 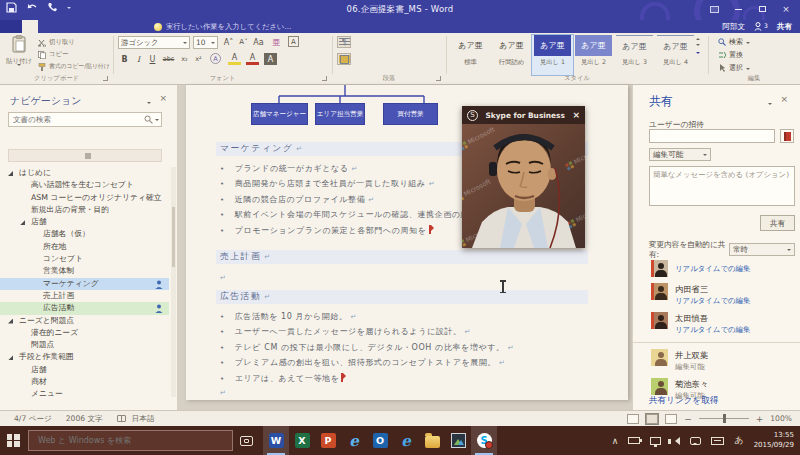 I want to click on page-number-status: 4/7 ページ, so click(x=33, y=419).